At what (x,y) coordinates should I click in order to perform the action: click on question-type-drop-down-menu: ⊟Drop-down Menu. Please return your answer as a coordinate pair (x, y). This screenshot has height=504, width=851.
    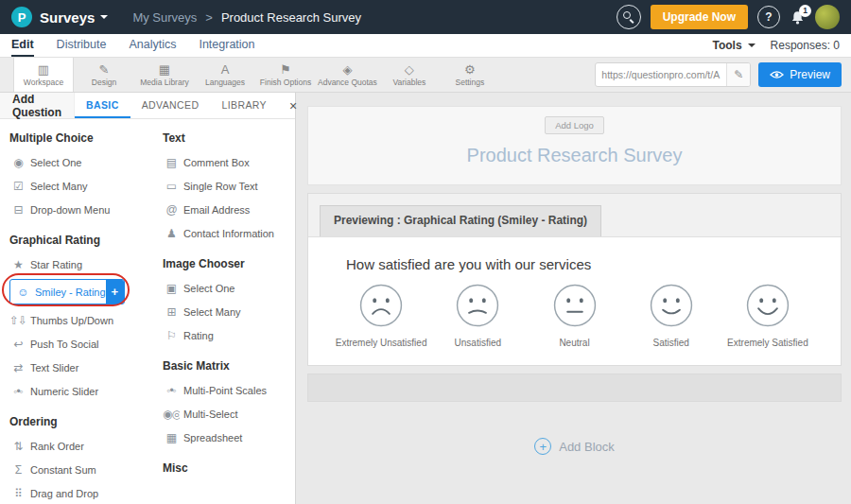
    Looking at the image, I should click on (80, 210).